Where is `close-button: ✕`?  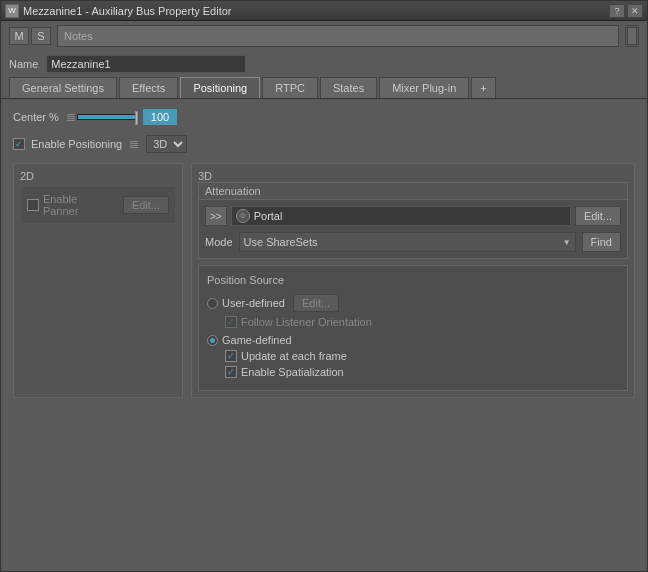 close-button: ✕ is located at coordinates (635, 11).